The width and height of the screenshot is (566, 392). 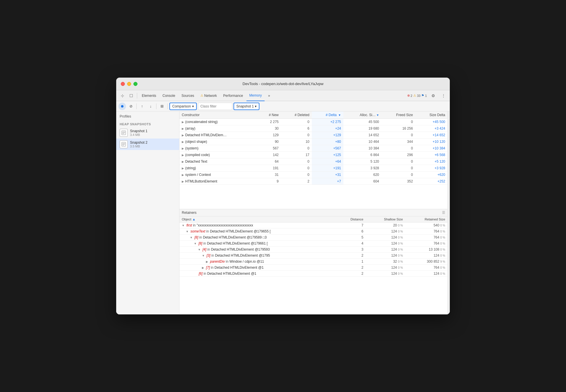 I want to click on error-icon: ⊗, so click(x=408, y=95).